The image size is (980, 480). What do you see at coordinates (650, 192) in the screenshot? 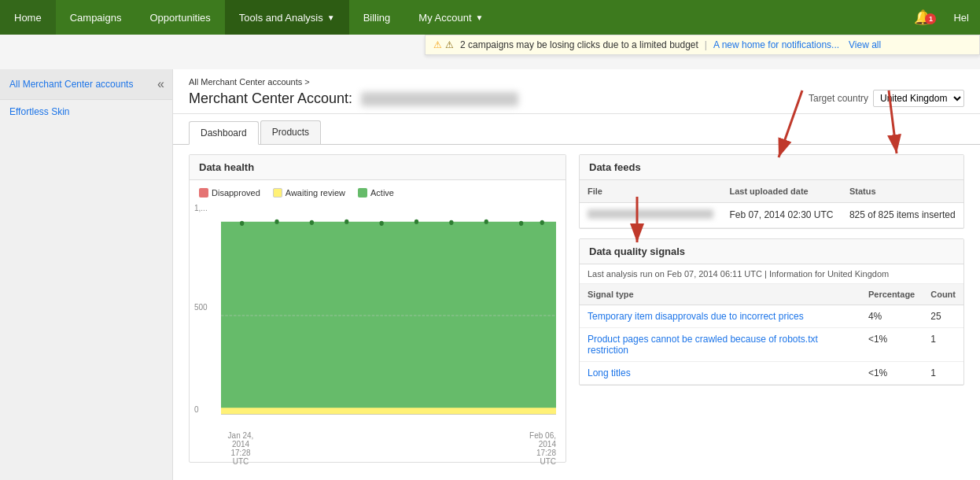
I see `feeds-col-file: File` at bounding box center [650, 192].